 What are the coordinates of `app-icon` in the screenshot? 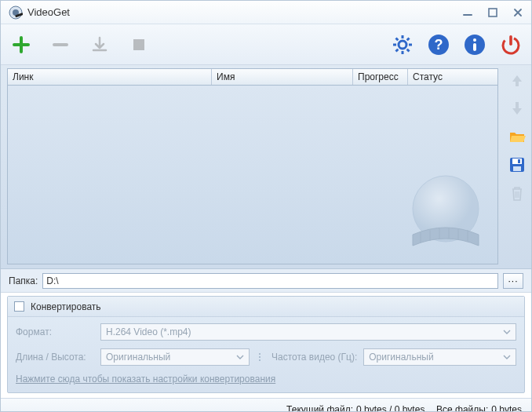 It's located at (16, 13).